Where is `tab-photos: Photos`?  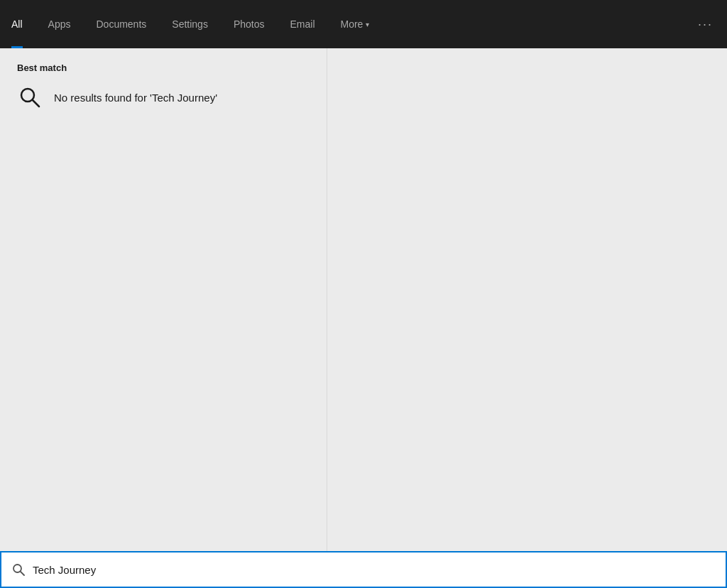
tab-photos: Photos is located at coordinates (249, 24).